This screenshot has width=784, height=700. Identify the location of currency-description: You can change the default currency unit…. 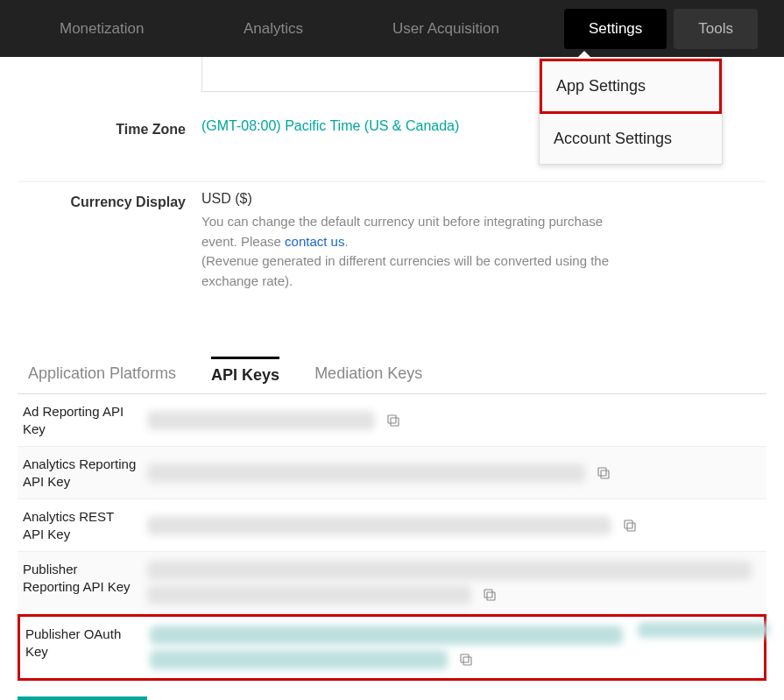
(412, 251).